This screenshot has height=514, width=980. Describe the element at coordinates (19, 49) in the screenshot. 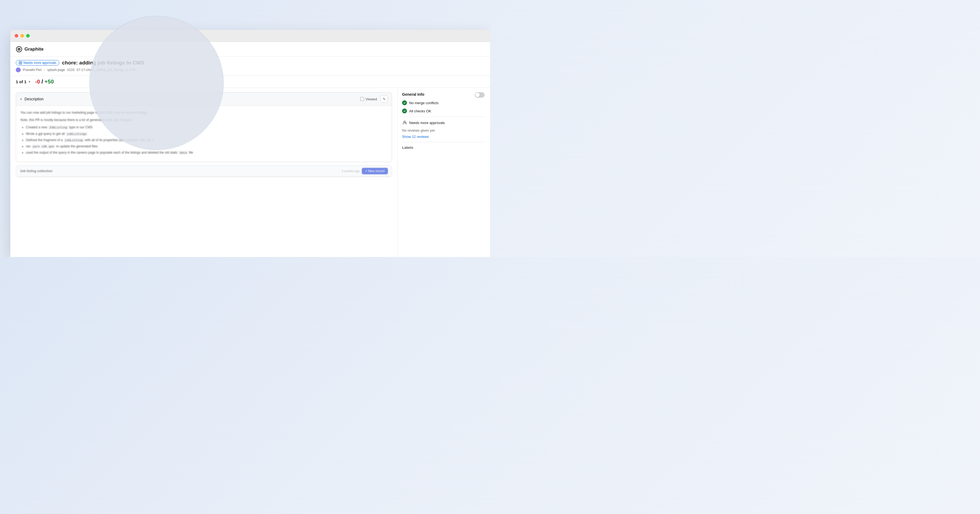

I see `graphite-logo-icon` at that location.